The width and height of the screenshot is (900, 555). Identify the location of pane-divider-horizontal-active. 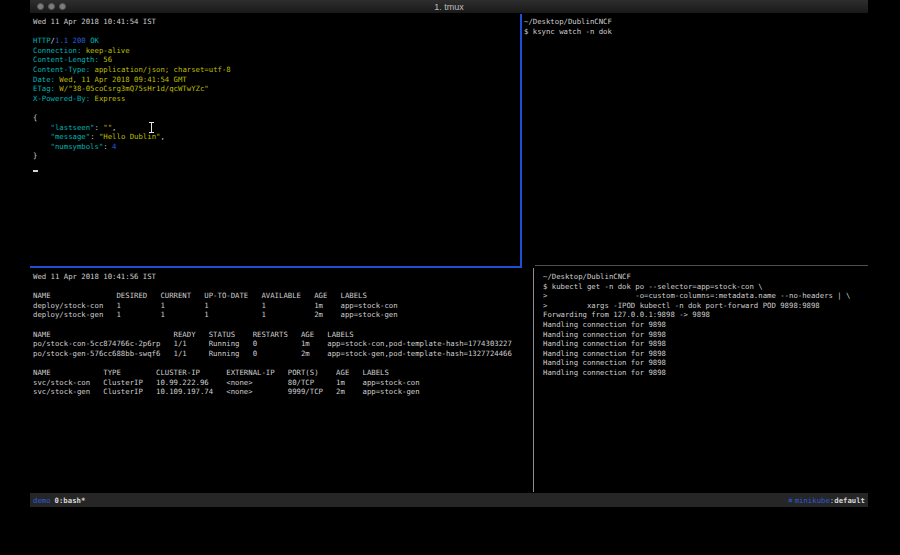
(276, 267).